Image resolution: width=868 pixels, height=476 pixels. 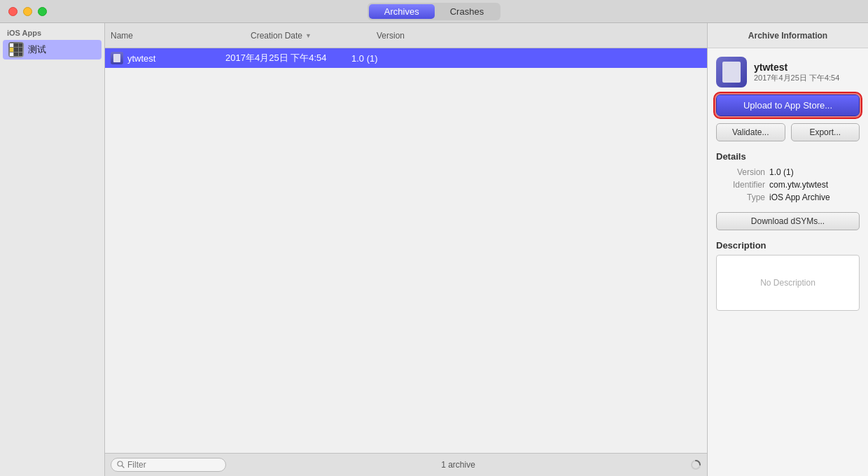 What do you see at coordinates (788, 197) in the screenshot?
I see `details-type-row: Type iOS App Archive` at bounding box center [788, 197].